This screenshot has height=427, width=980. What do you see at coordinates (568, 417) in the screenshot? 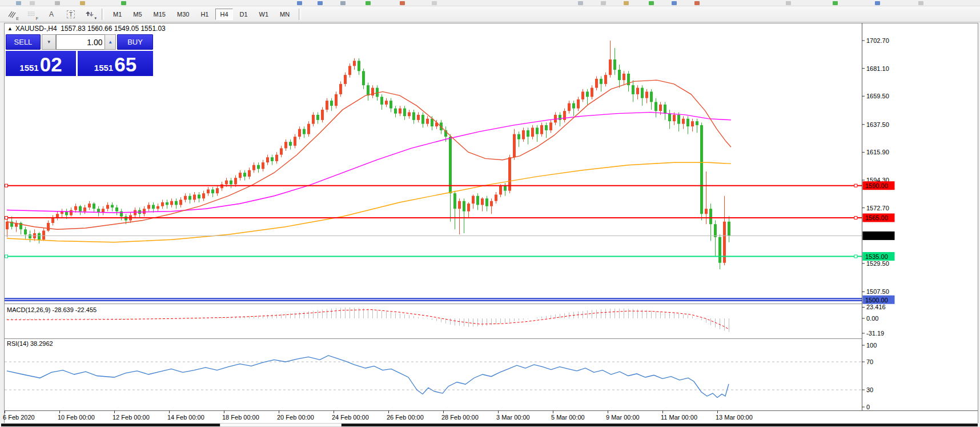
I see `date-label: 5 Mar 00:00` at bounding box center [568, 417].